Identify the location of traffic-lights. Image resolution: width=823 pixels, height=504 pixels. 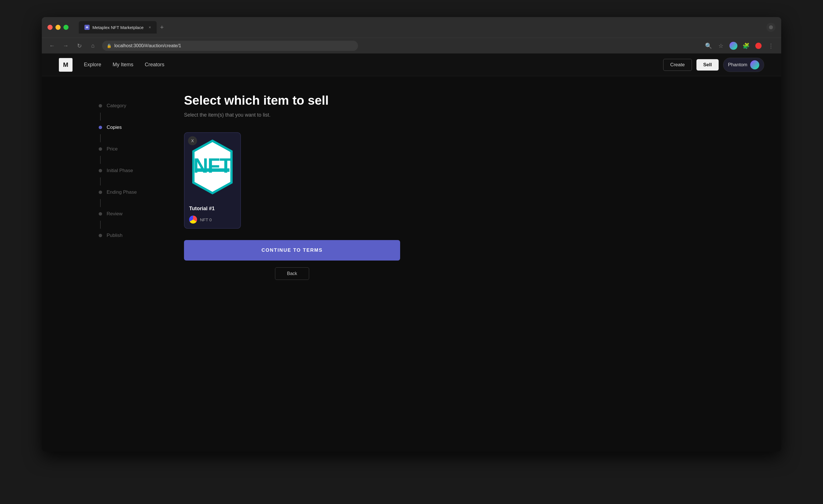
(58, 27).